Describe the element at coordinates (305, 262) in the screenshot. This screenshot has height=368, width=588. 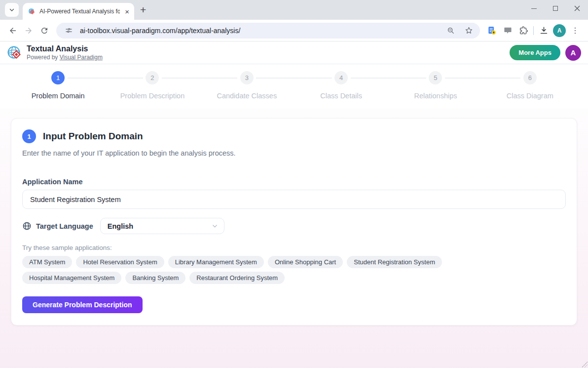
I see `sample-chip-online-shopping-cart: Online Shopping Cart` at that location.